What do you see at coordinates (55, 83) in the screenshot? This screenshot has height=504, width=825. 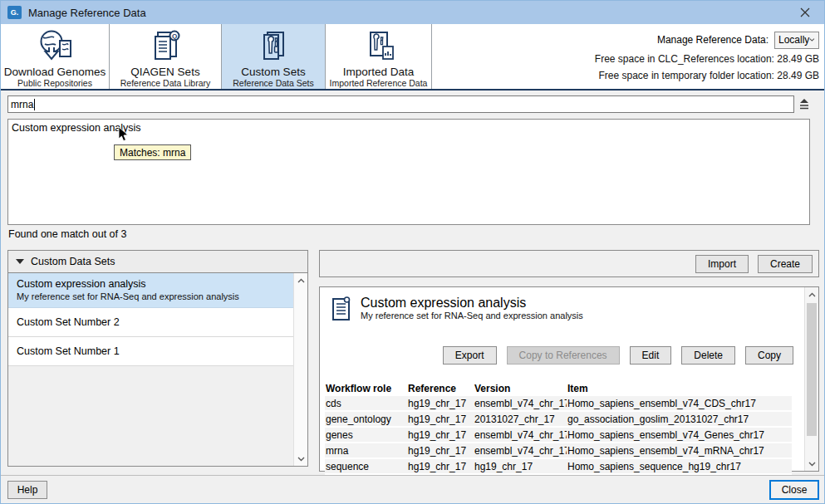 I see `tab-subtitle: Public Repositories` at bounding box center [55, 83].